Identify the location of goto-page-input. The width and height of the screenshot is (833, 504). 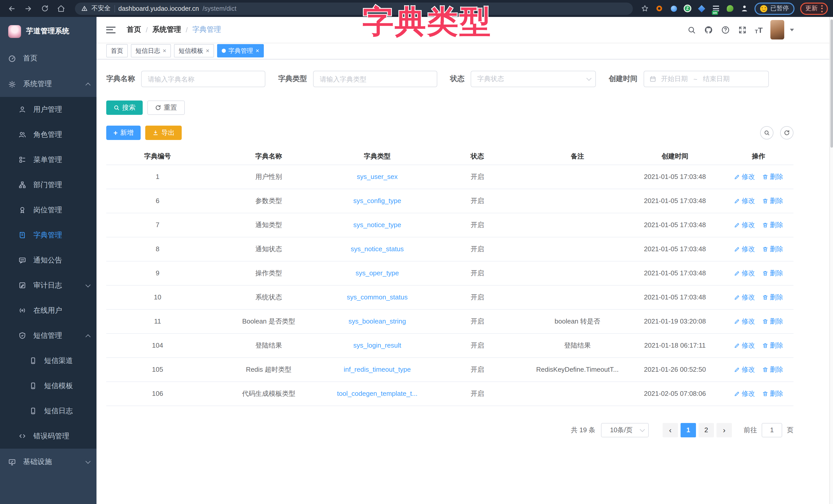
(772, 430).